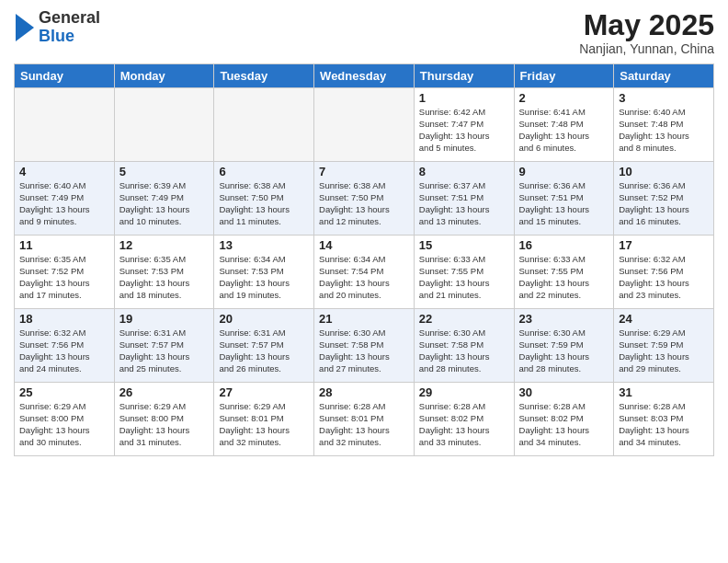 This screenshot has height=563, width=728. Describe the element at coordinates (364, 425) in the screenshot. I see `day-info: Sunrise: 6:28 AM Sunset: 8:01 PM Dayligh…` at that location.